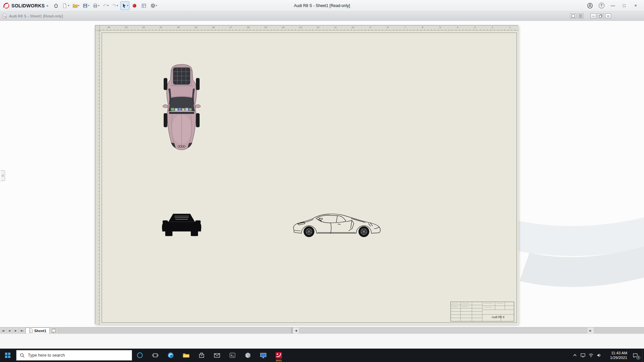 The height and width of the screenshot is (362, 644). What do you see at coordinates (591, 355) in the screenshot?
I see `network-button` at bounding box center [591, 355].